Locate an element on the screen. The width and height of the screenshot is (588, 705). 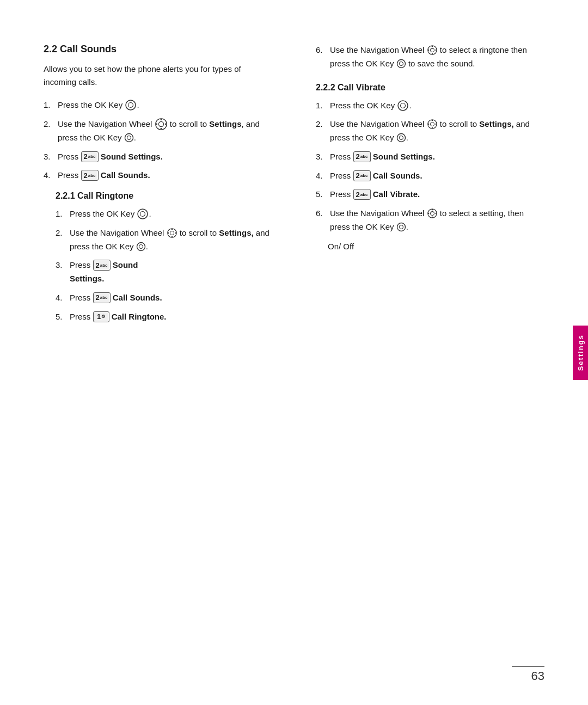
key-2abc-btn-r5: 2abc is located at coordinates (362, 194).